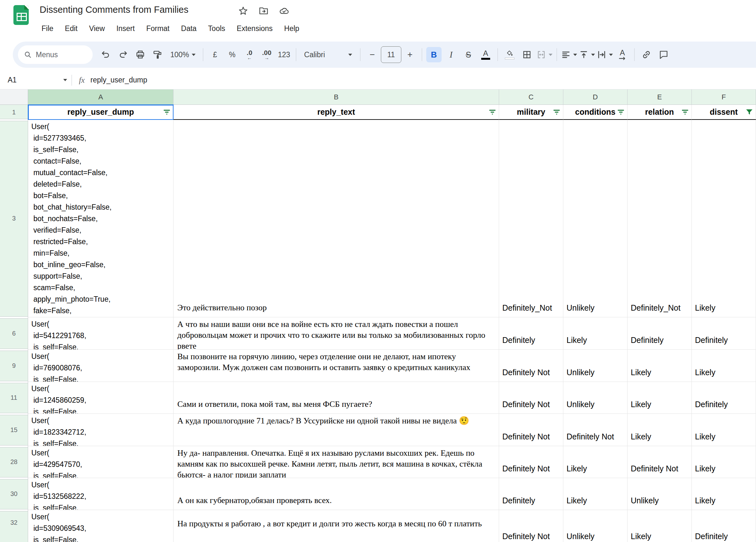 This screenshot has height=542, width=756. Describe the element at coordinates (664, 55) in the screenshot. I see `insert-comment-button` at that location.